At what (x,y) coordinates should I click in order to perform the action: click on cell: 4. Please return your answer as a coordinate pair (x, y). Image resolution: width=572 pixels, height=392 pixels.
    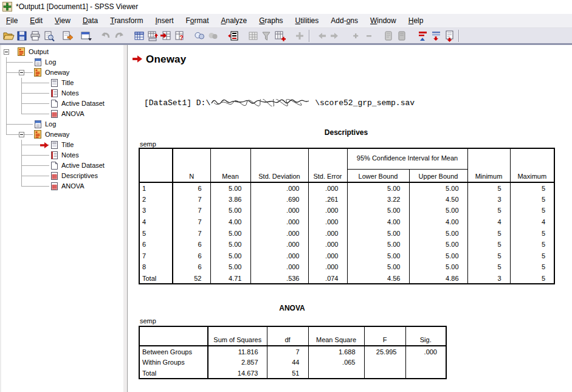
    Looking at the image, I should click on (156, 222).